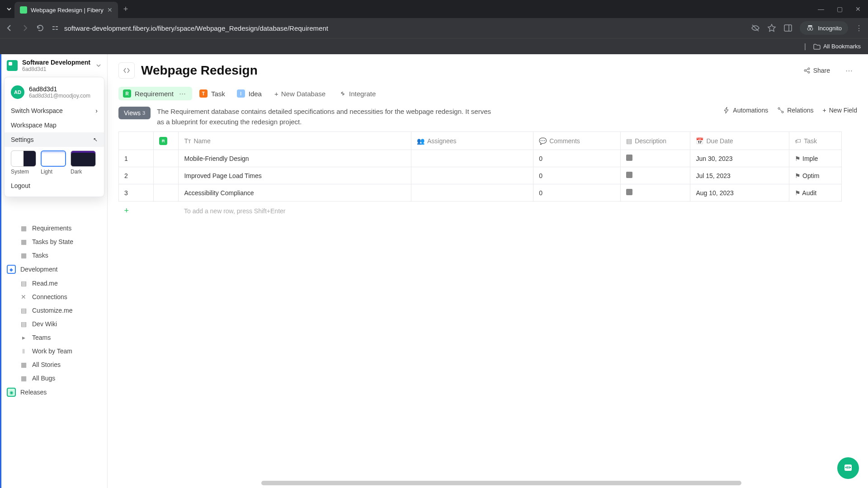 Image resolution: width=868 pixels, height=488 pixels. I want to click on sidebar-item-all-stories: ▦ All Stories, so click(54, 365).